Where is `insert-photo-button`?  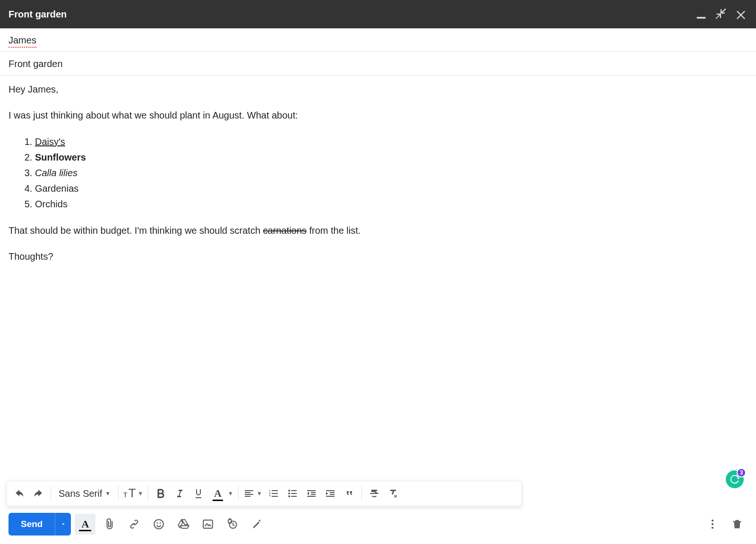
insert-photo-button is located at coordinates (208, 524).